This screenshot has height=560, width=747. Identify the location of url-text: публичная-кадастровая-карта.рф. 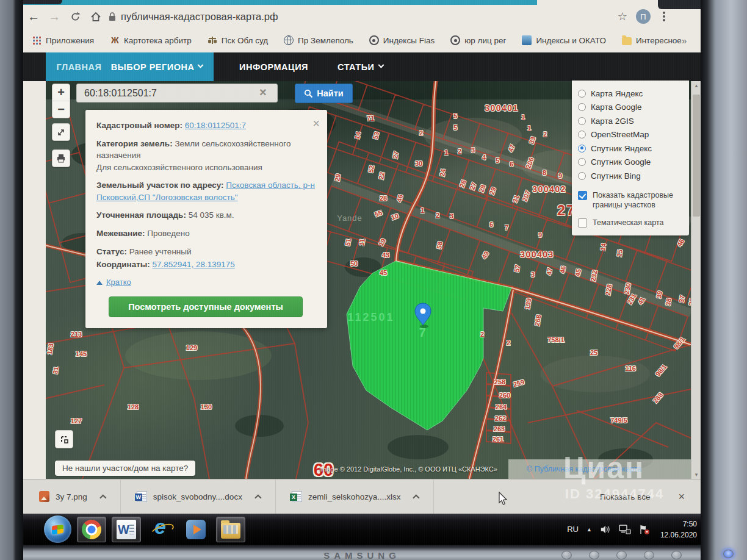
(200, 17).